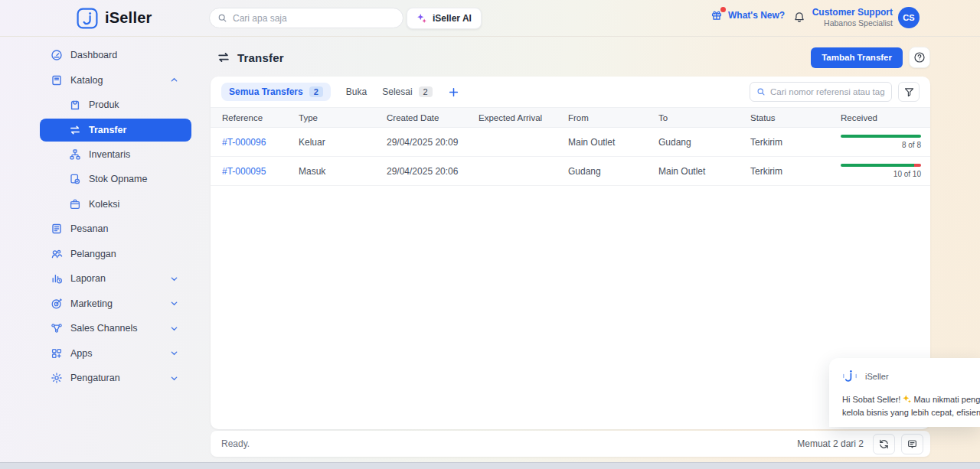 This screenshot has height=469, width=980. What do you see at coordinates (866, 18) in the screenshot?
I see `user-menu: Customer Support Habanos Specialist CS` at bounding box center [866, 18].